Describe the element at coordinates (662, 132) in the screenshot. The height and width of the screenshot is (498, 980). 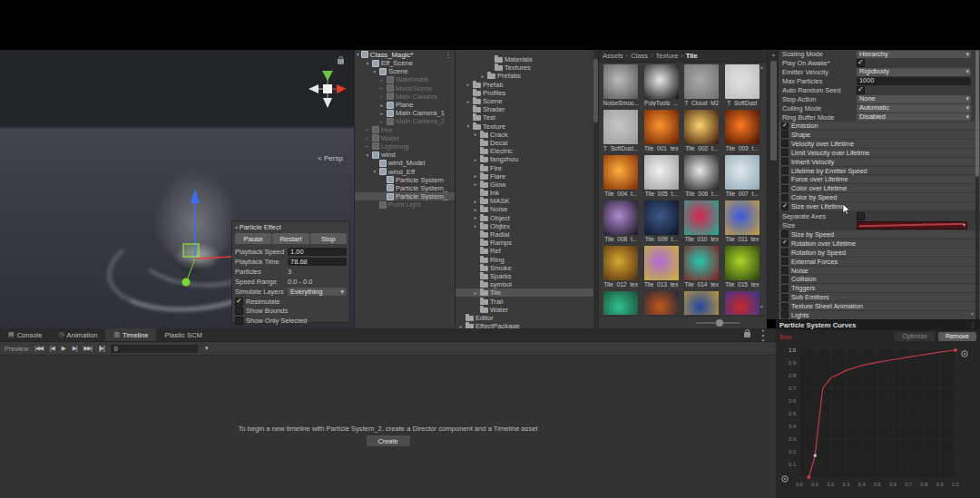
I see `asset-tile: Tile_001_tex` at that location.